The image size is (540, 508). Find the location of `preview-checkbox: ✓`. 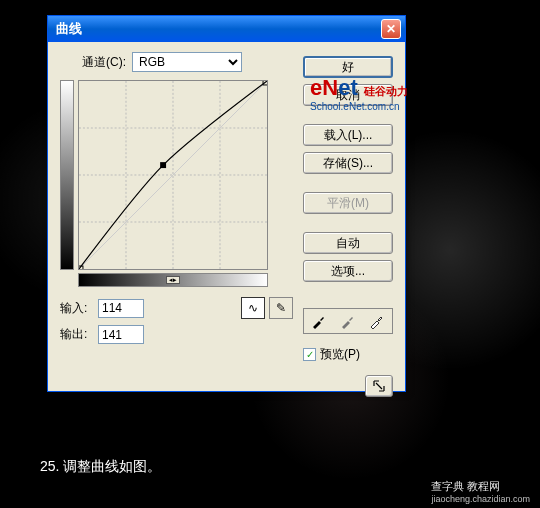

preview-checkbox: ✓ is located at coordinates (310, 354).